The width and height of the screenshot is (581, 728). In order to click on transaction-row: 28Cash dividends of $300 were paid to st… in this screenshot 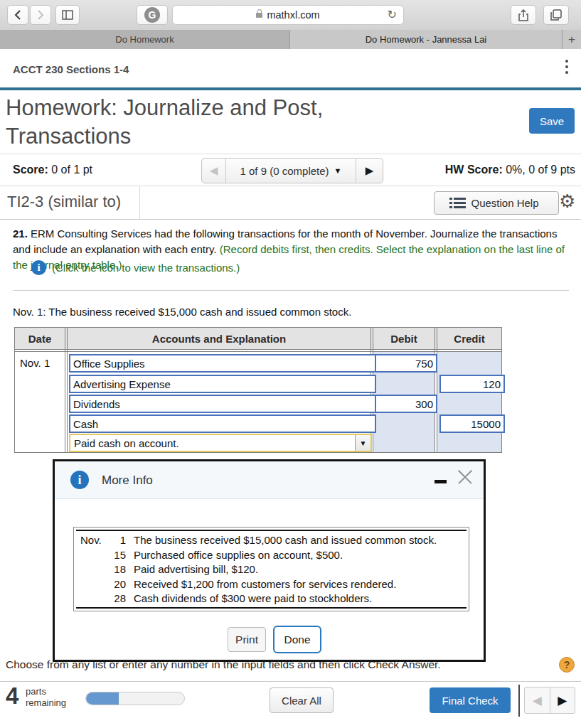, I will do `click(272, 599)`.